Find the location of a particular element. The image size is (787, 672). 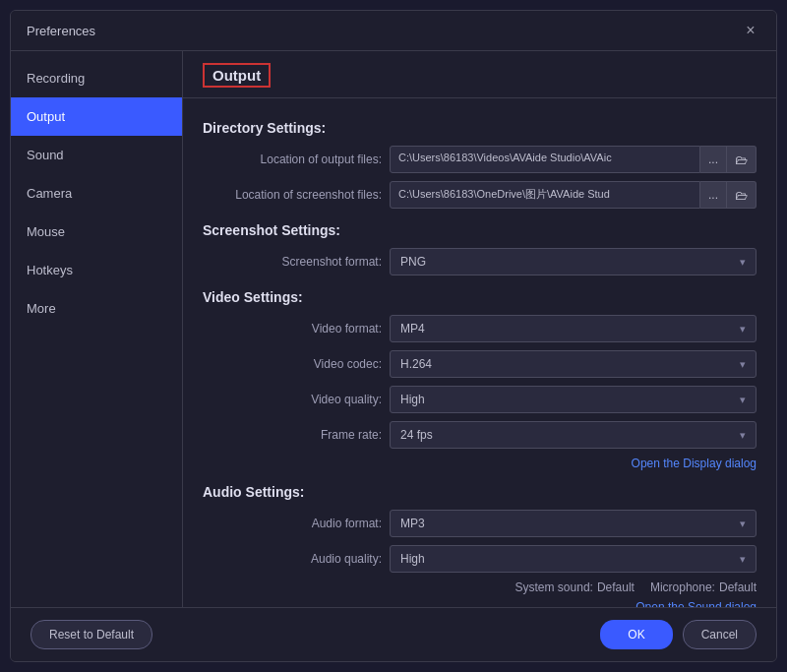

footer-right: OK Cancel is located at coordinates (679, 635).